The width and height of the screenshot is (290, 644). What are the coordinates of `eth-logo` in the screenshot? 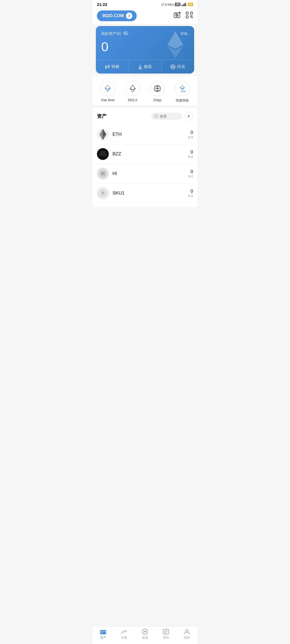 It's located at (103, 134).